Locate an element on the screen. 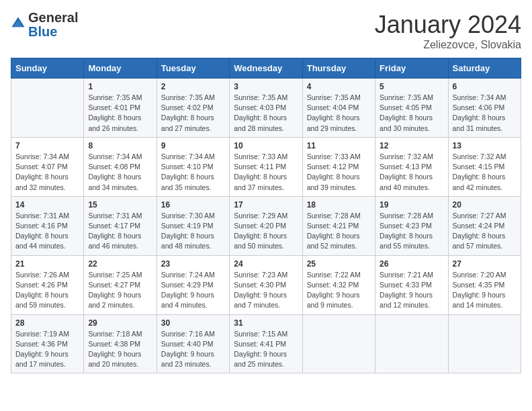 This screenshot has width=532, height=411. header-cell-saturday: Saturday is located at coordinates (484, 68).